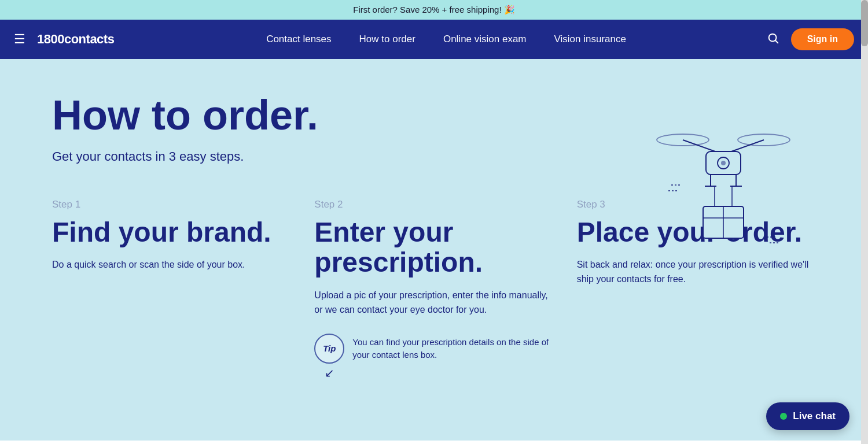  I want to click on step-2-title: Enter your prescription., so click(434, 248).